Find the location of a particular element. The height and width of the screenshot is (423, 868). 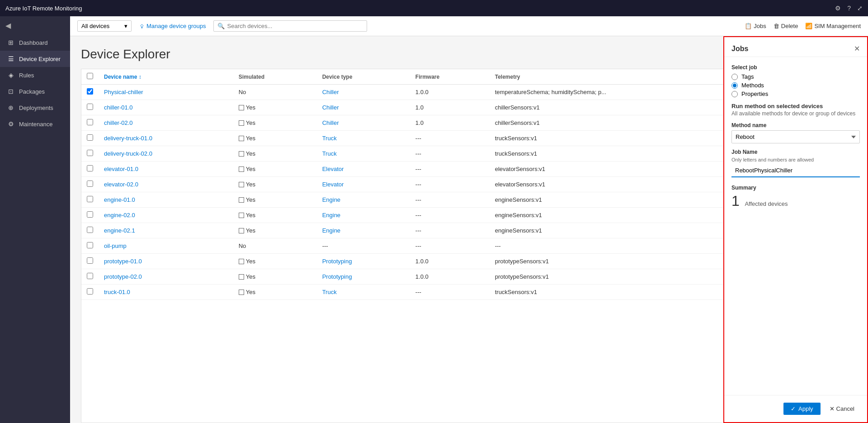

device-name-link: Physical-chiller is located at coordinates (124, 92).